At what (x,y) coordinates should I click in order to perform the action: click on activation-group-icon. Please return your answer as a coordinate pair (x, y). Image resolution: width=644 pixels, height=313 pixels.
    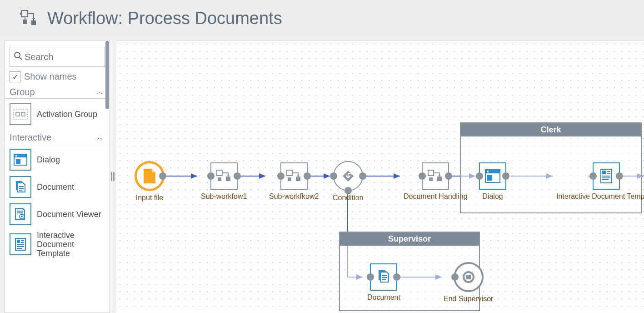
    Looking at the image, I should click on (20, 114).